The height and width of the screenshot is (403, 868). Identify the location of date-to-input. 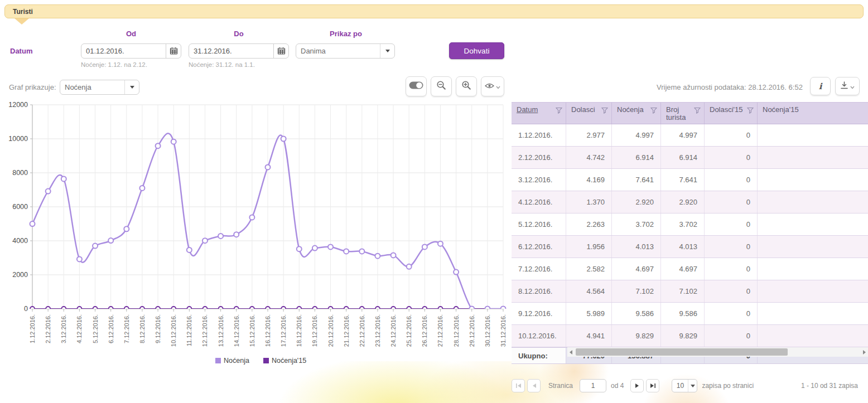
(231, 51).